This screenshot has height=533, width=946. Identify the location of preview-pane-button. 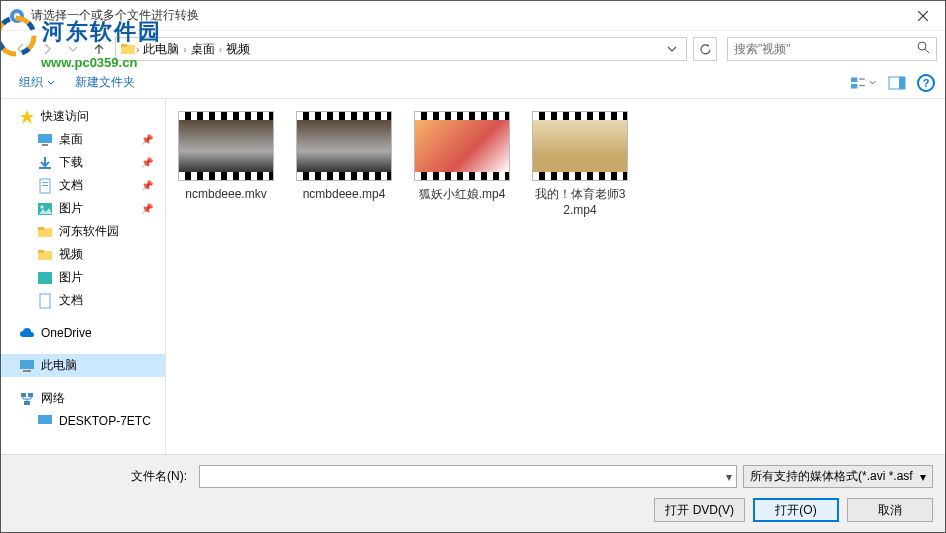
(897, 83).